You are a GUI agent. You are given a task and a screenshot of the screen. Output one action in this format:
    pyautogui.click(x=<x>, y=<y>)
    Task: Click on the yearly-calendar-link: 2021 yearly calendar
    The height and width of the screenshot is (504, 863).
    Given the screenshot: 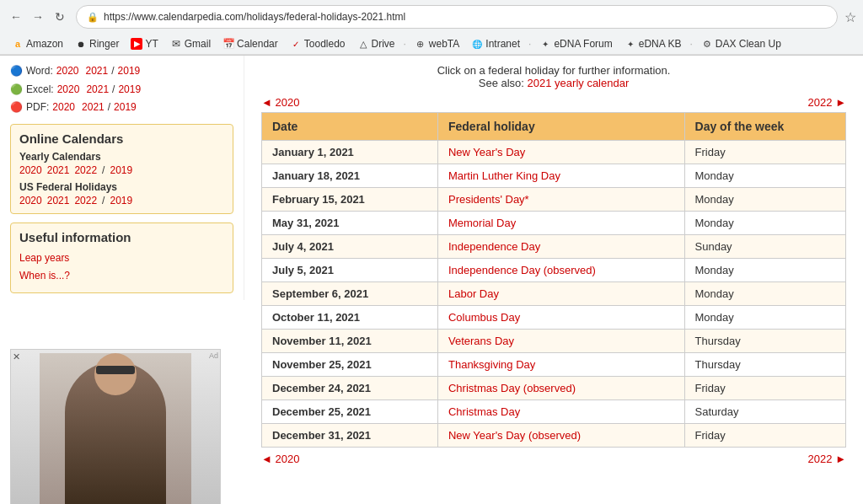 What is the action you would take?
    pyautogui.click(x=578, y=83)
    